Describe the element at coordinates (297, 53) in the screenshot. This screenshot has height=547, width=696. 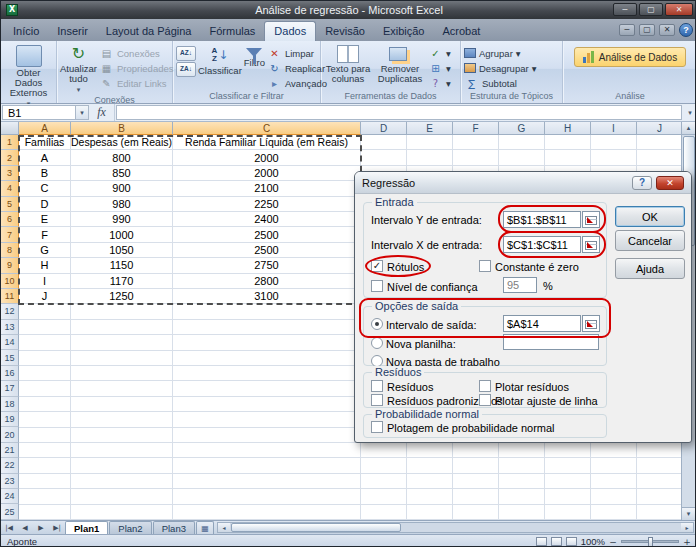
I see `clear-filter-button: ✕ Limpar` at that location.